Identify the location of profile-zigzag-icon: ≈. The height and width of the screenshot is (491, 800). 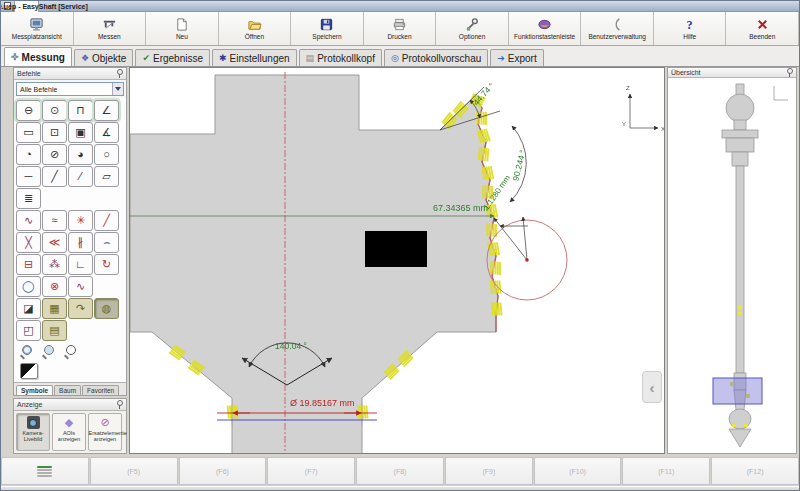
(54, 220).